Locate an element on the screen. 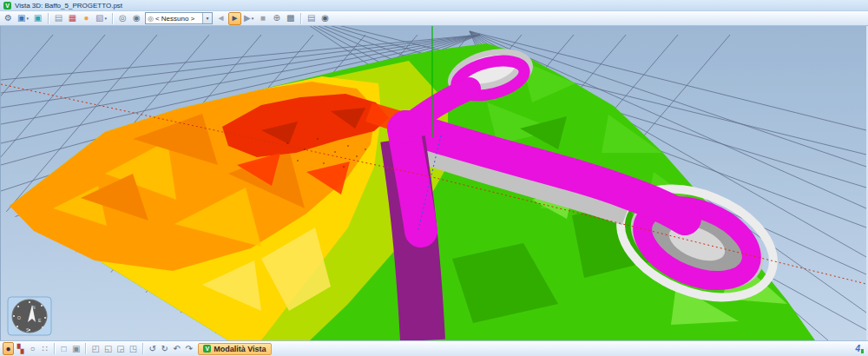  view-right-button-glyph: ◳ is located at coordinates (134, 349).